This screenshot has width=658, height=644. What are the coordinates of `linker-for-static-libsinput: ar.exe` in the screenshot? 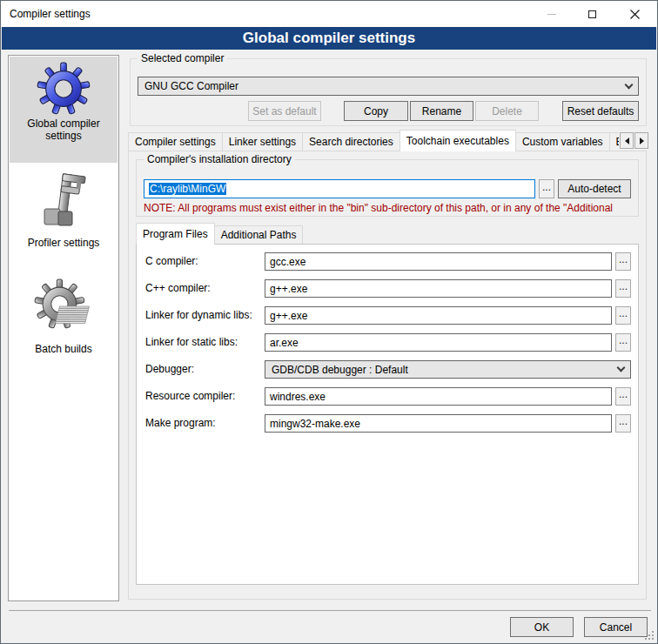 It's located at (439, 343).